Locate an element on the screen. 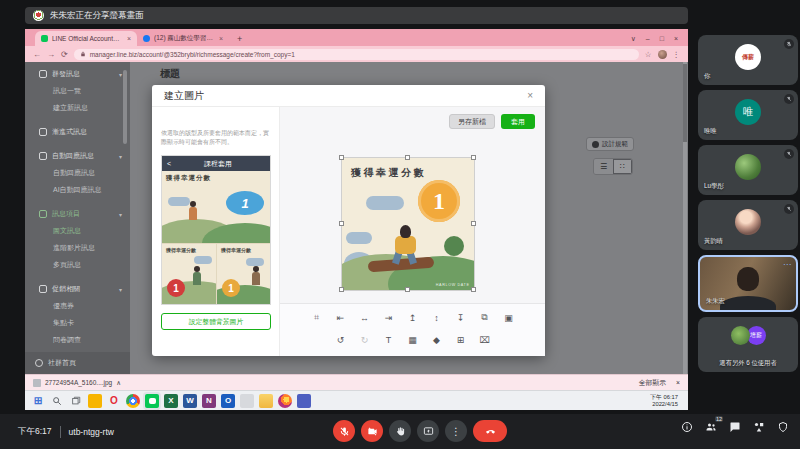 Image resolution: width=800 pixels, height=449 pixels. tab-facebook: (12) 霧山數位學習中心-課程 × is located at coordinates (183, 38).